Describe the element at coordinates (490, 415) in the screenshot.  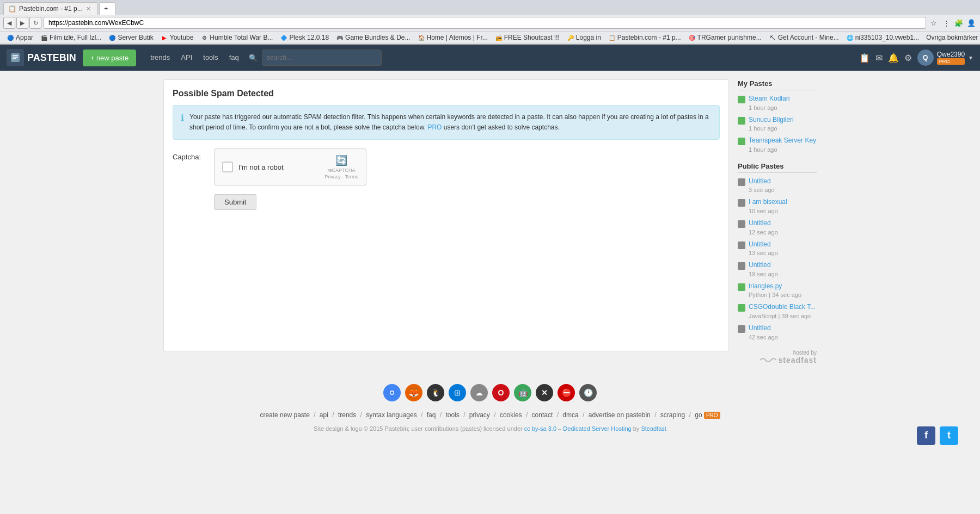
I see `footer-links-row: create new paste / api / trends / syntax…` at that location.